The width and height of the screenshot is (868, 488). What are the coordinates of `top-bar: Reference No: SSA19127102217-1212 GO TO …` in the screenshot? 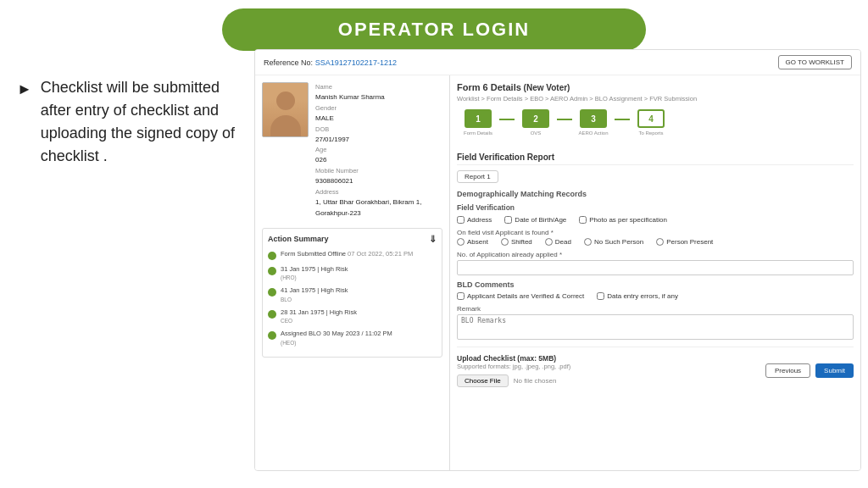 It's located at (558, 63).